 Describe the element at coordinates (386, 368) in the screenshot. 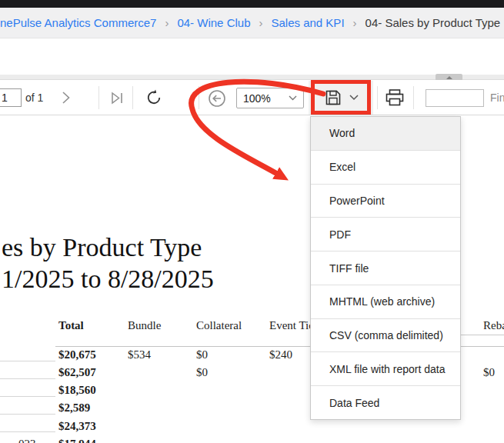

I see `export-menu-item: XML file with report data` at that location.